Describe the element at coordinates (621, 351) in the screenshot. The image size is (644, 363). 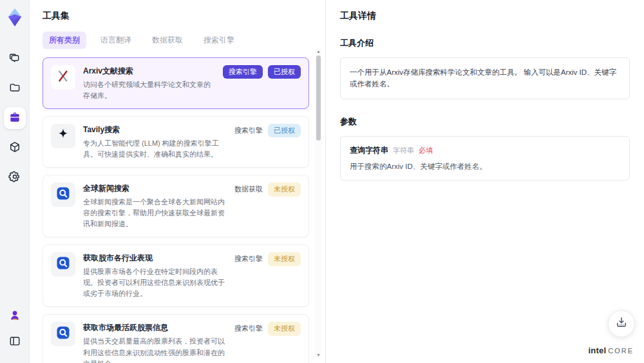
I see `brand-secondary: core` at that location.